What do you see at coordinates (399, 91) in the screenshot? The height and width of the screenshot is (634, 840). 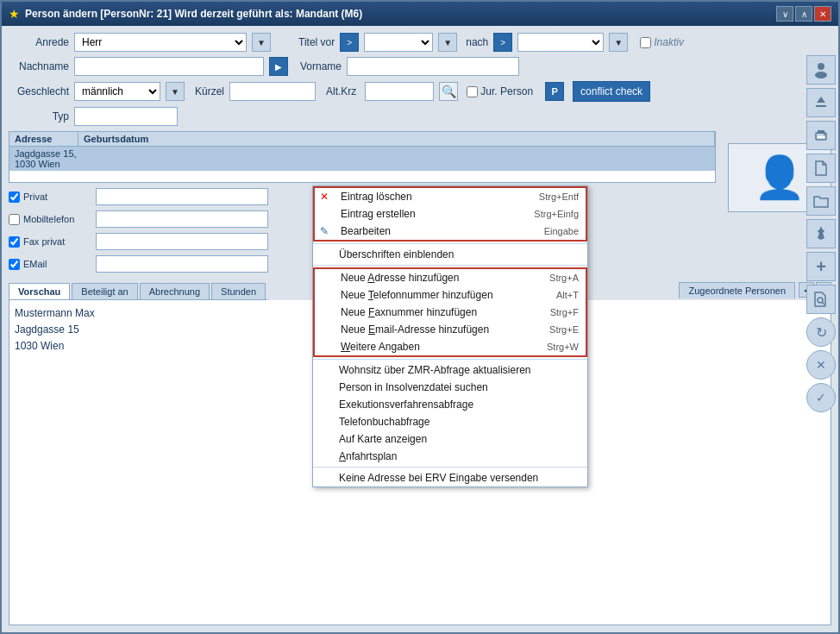 I see `alt-krz-input` at bounding box center [399, 91].